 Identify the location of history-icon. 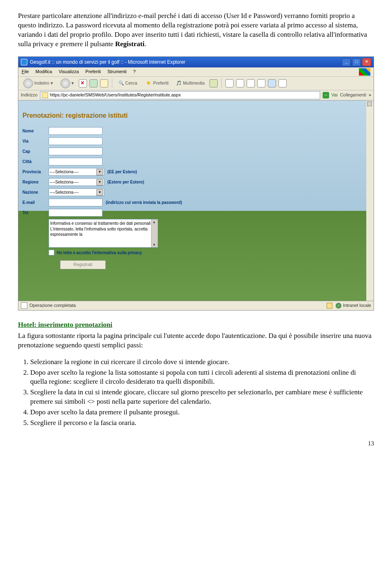
(214, 83).